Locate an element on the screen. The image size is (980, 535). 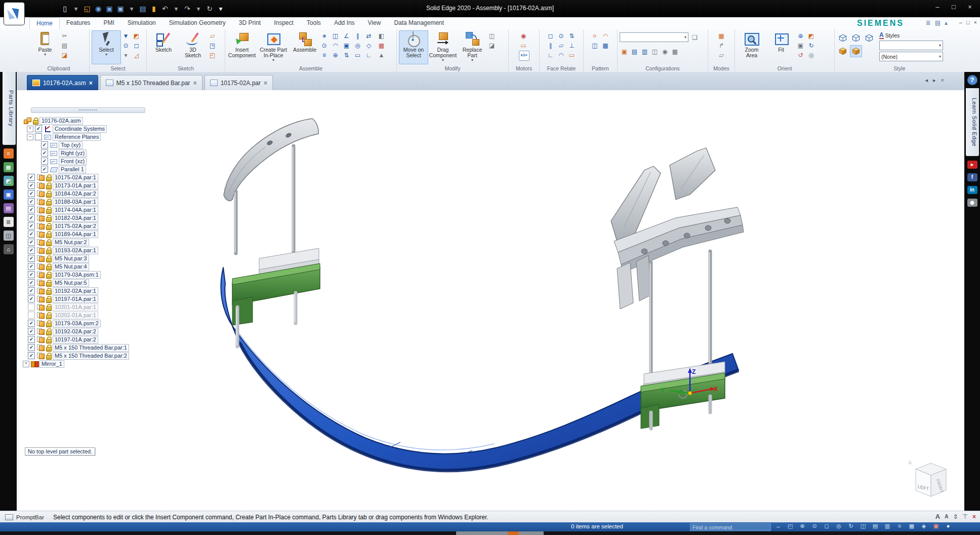
rotation-motor-icon: ◉ is located at coordinates (523, 36).